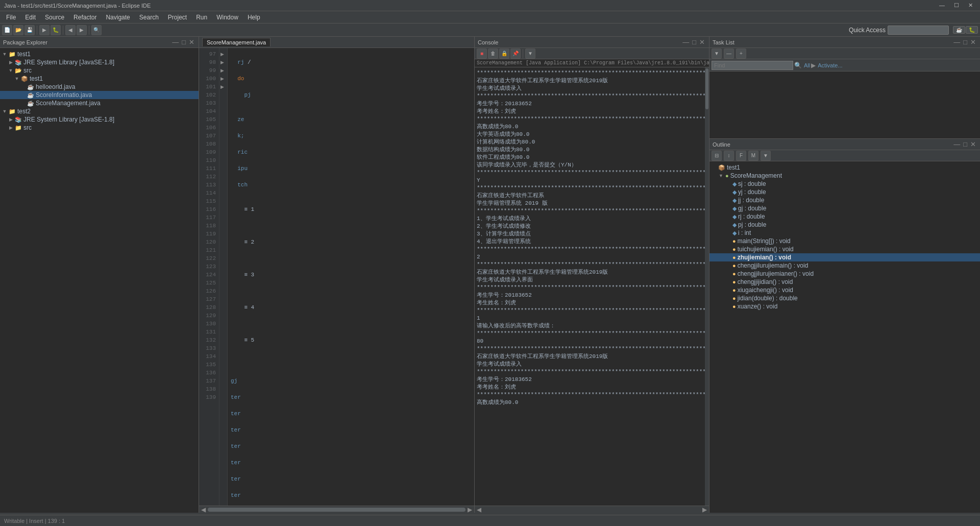 This screenshot has width=980, height=526. Describe the element at coordinates (972, 30) in the screenshot. I see `perspective-debug: 🐛` at that location.